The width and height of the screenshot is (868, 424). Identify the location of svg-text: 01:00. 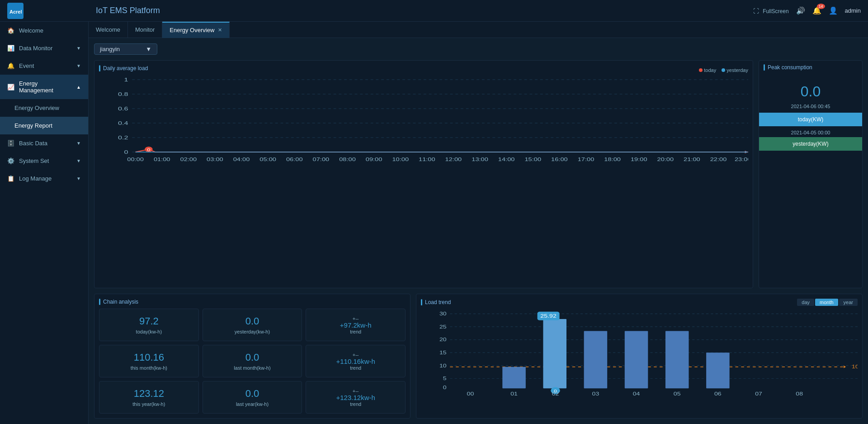
(162, 159).